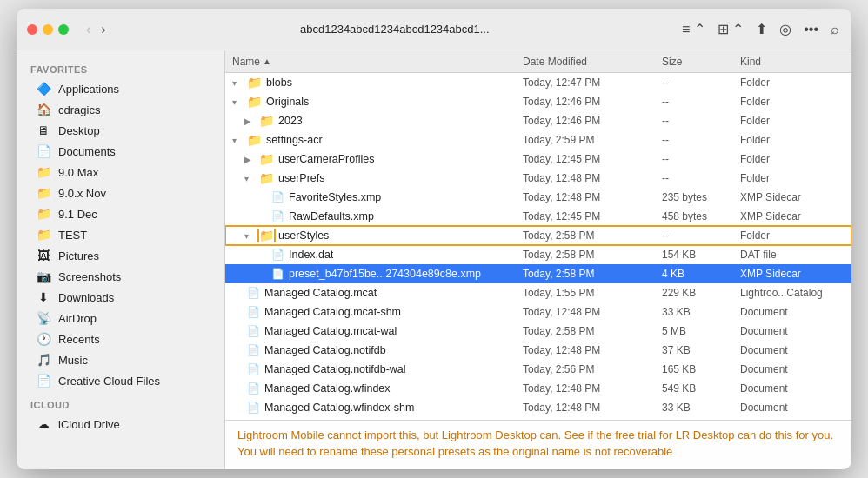 The width and height of the screenshot is (868, 478). What do you see at coordinates (395, 30) in the screenshot?
I see `path-bar: abcd1234abcd1234abcd1234abcd1...` at bounding box center [395, 30].